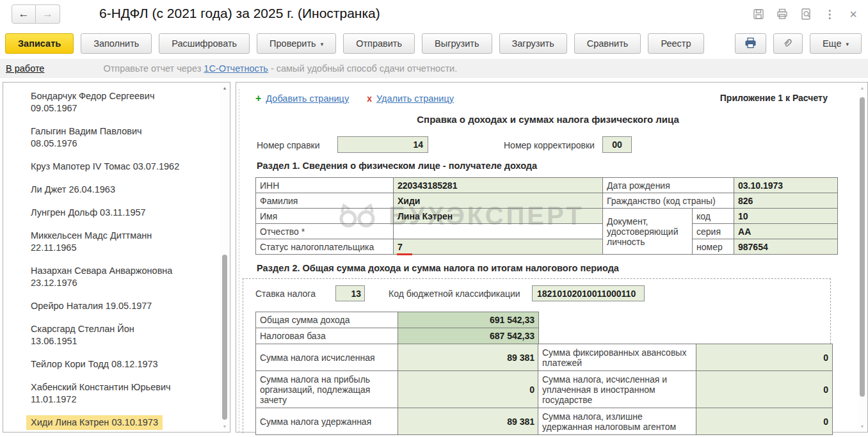 This screenshot has width=868, height=437. Describe the element at coordinates (405, 255) in the screenshot. I see `error-marker` at that location.